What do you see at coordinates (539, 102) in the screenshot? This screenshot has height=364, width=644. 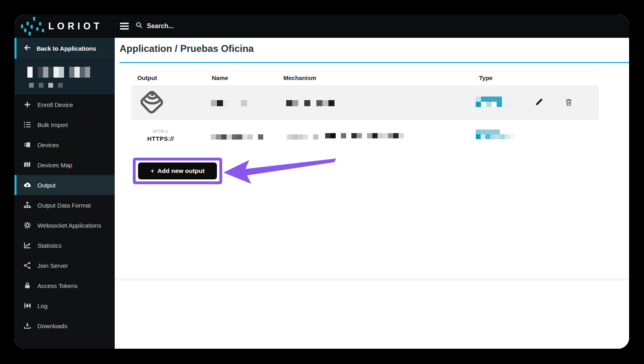 I see `edit-output-button` at bounding box center [539, 102].